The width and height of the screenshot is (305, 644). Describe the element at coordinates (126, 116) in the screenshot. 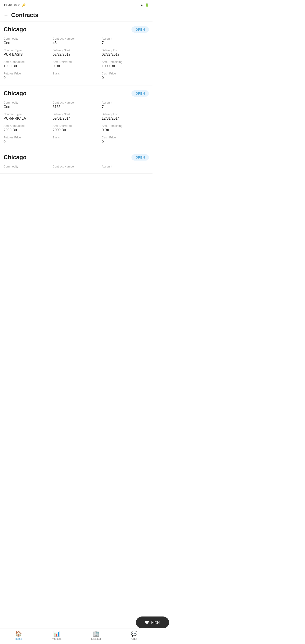

I see `delivery-end-group-2: Delivery End 12/31/2014` at that location.